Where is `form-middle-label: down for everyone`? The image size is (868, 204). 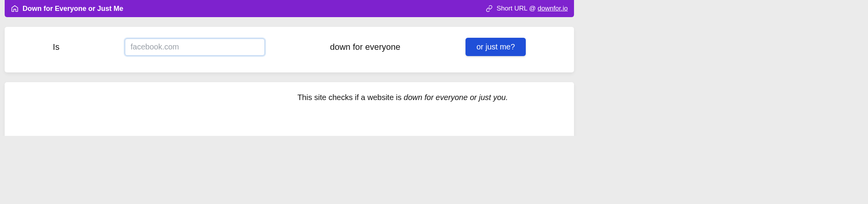
form-middle-label: down for everyone is located at coordinates (365, 47).